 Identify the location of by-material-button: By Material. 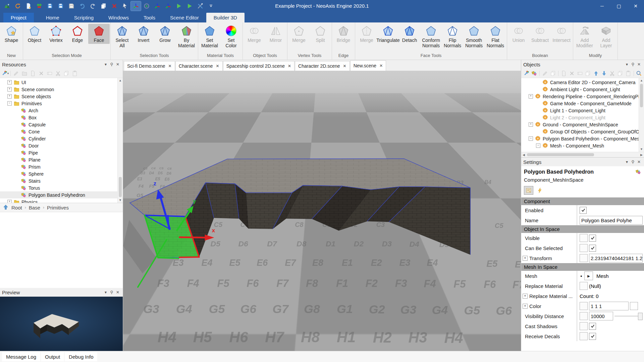
(186, 37).